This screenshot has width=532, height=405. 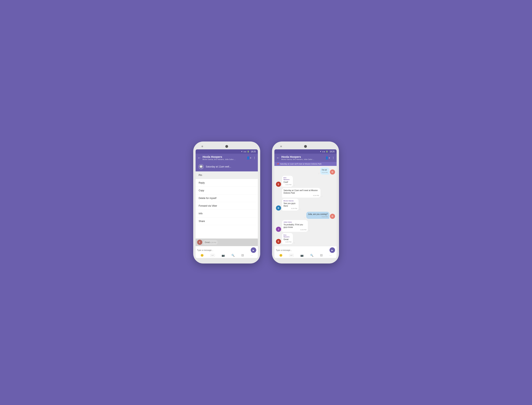 What do you see at coordinates (254, 158) in the screenshot?
I see `more-icon-left: ⋮` at bounding box center [254, 158].